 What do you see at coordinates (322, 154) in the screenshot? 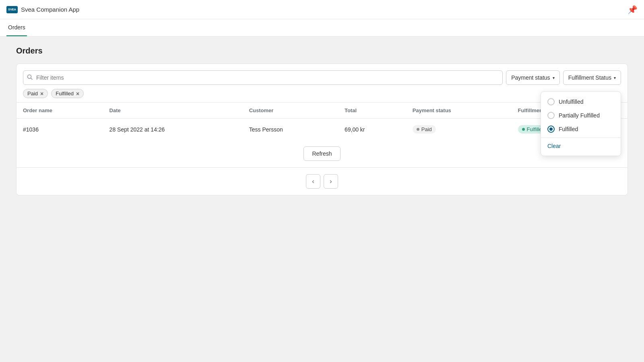
I see `refresh-button: Refresh` at bounding box center [322, 154].